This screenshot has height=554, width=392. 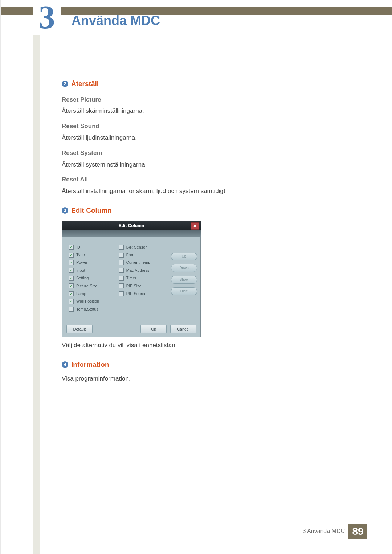 I want to click on ok-button: Ok, so click(x=154, y=329).